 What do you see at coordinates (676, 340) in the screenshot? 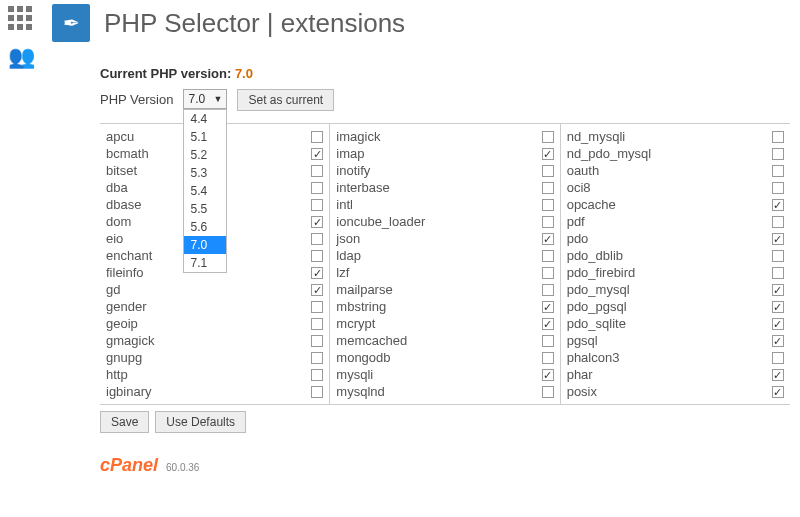
I see `extension-row: pgsql` at bounding box center [676, 340].